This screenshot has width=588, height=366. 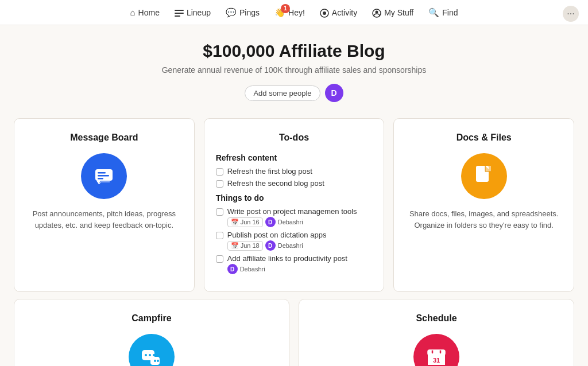 I want to click on pings-icon: 💬, so click(x=231, y=13).